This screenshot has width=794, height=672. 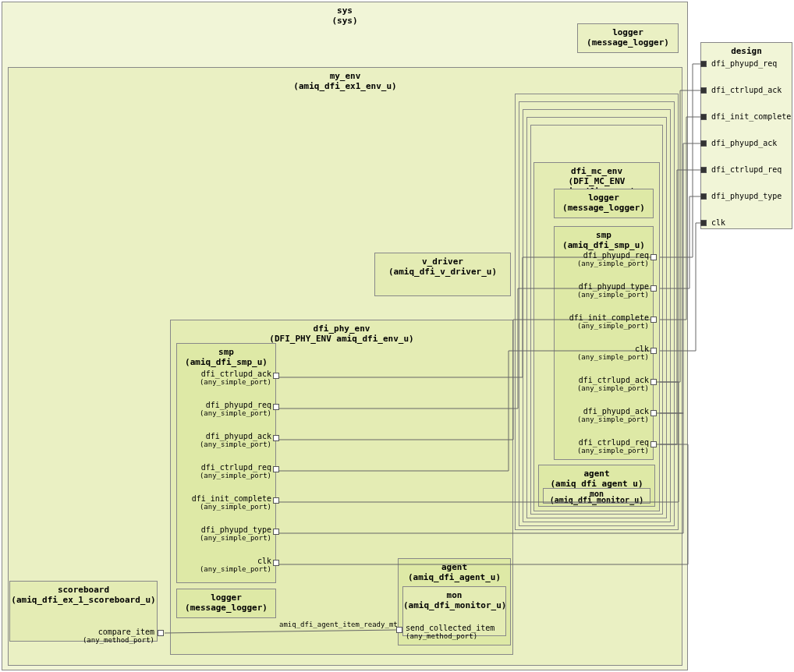 I want to click on design-port-label-dfi_phyupd_type: dfi_phyupd_type, so click(x=746, y=196).